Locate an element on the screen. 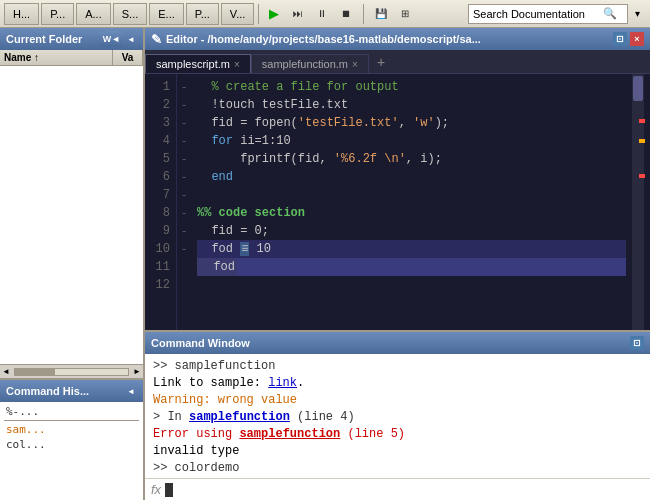 Image resolution: width=650 pixels, height=500 pixels. scroll-thumb is located at coordinates (35, 372).